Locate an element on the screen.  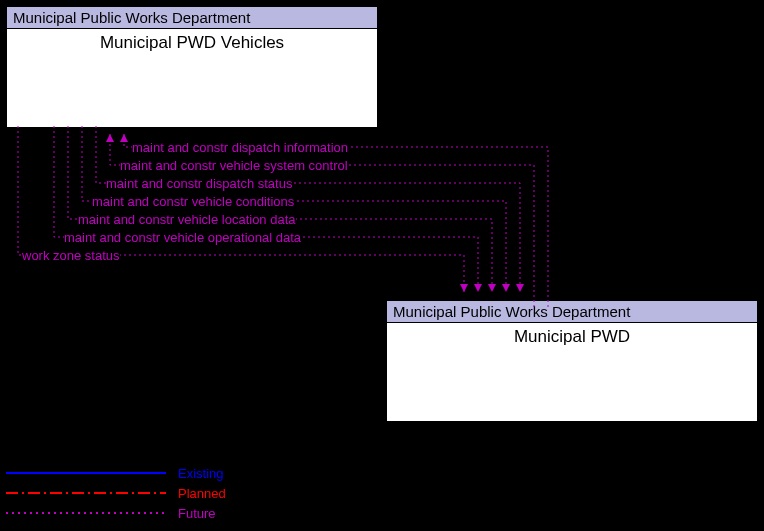
node-municipal-pwd-vehicles: Municipal Public Works Department Munici… is located at coordinates (192, 67).